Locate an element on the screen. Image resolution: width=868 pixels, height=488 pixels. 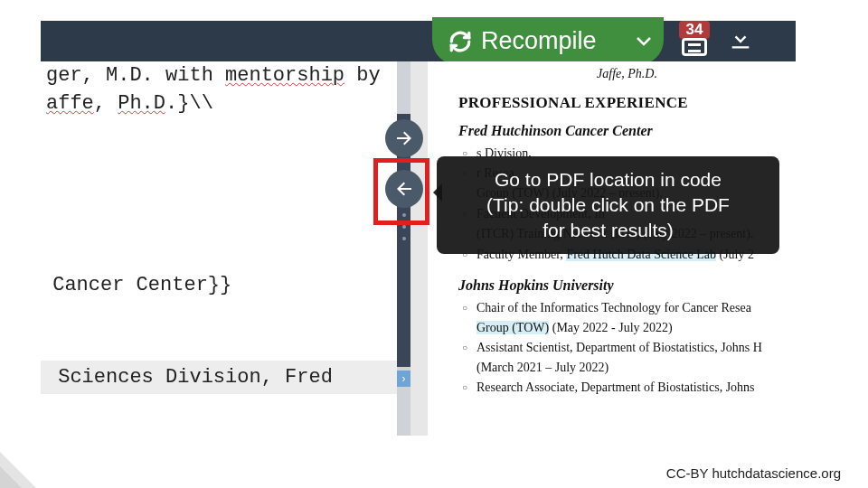
recompile-button: Recompile is located at coordinates (548, 42).